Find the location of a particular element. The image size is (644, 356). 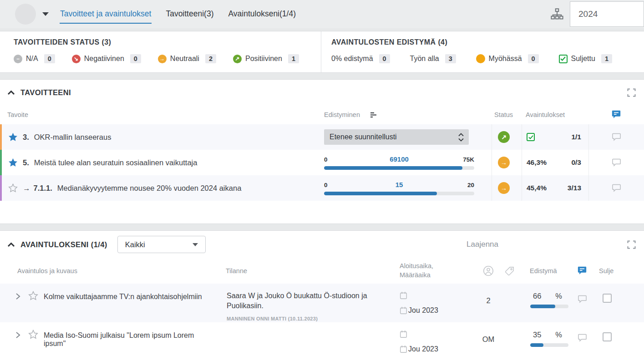

keyresult-fraction: 0/3 is located at coordinates (576, 163).